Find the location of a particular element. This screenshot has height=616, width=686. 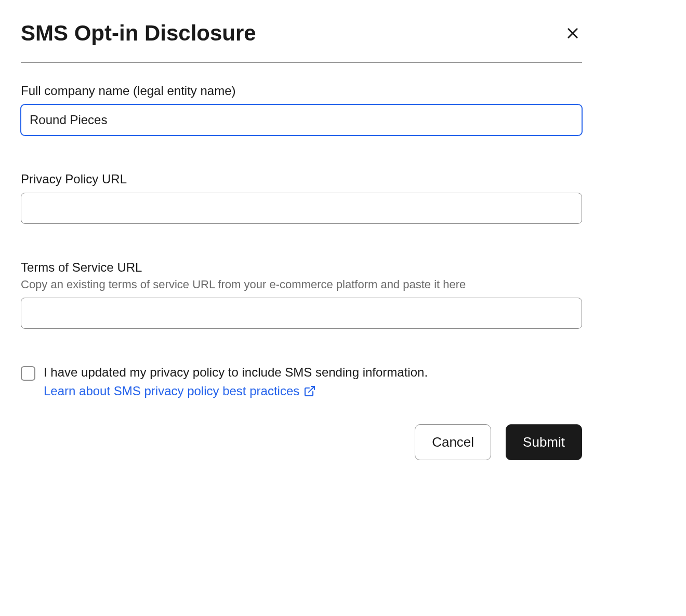

button-row: Cancel Submit is located at coordinates (301, 443).